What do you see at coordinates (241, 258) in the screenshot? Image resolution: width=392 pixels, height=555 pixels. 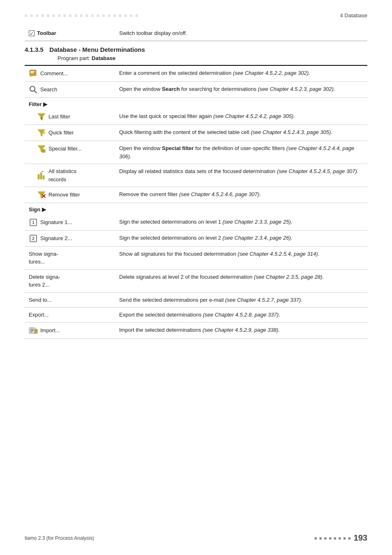 I see `show-signatures-desc: Show all signatures for the focused dete…` at bounding box center [241, 258].